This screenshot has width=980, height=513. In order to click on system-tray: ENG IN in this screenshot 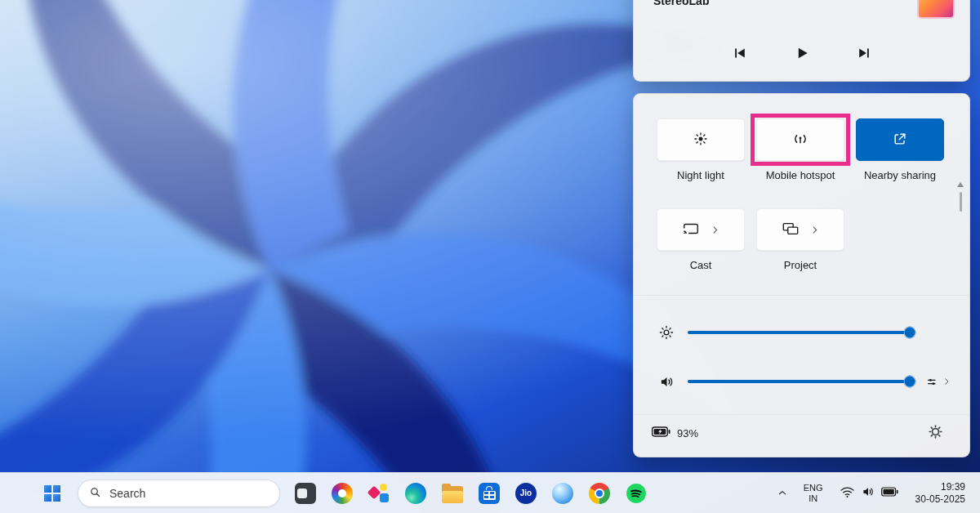, I will do `click(872, 493)`.